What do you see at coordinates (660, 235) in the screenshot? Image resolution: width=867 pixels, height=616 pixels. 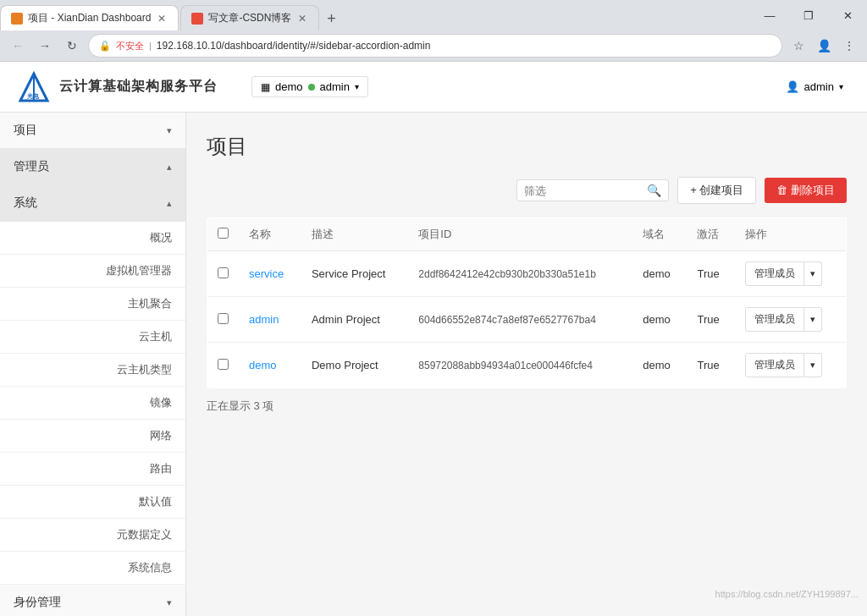 I see `table-header-domain: 域名` at bounding box center [660, 235].